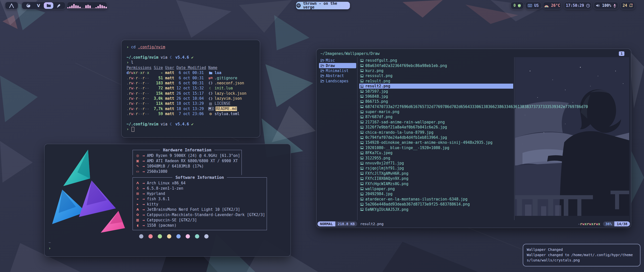  I want to click on file-row: 3122955.png, so click(494, 158).